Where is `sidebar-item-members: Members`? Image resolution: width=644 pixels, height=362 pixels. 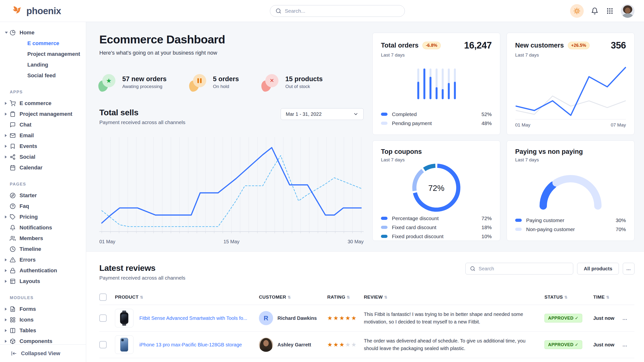 sidebar-item-members: Members is located at coordinates (43, 238).